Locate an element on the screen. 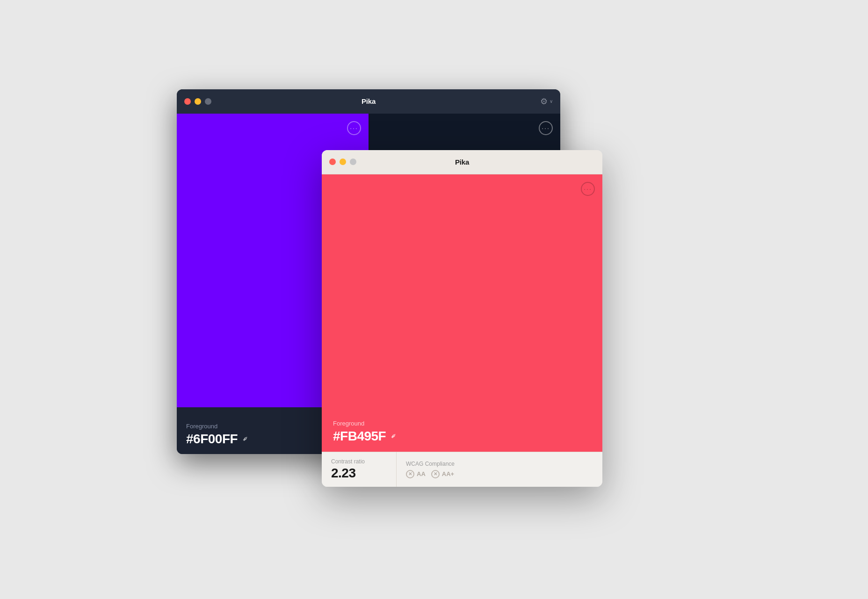  eyedropper-icon-fg-front: ✒ is located at coordinates (394, 436).